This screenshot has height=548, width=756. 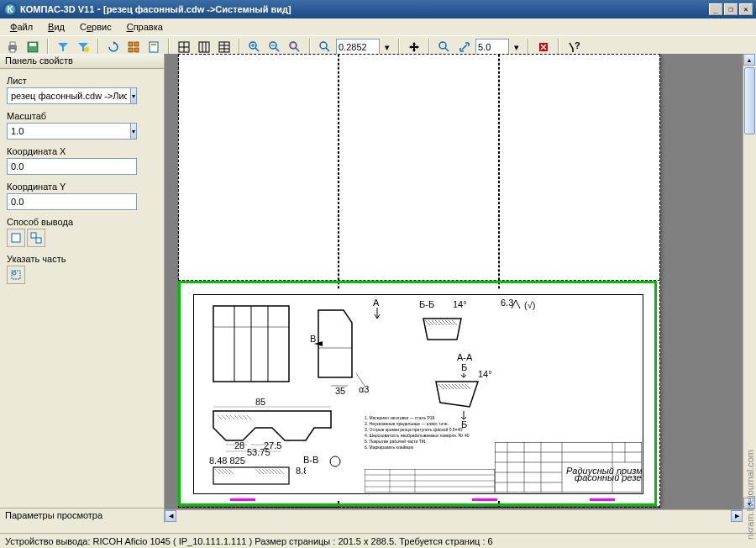 What do you see at coordinates (134, 96) in the screenshot?
I see `sheet-dropdown-button: ▾` at bounding box center [134, 96].